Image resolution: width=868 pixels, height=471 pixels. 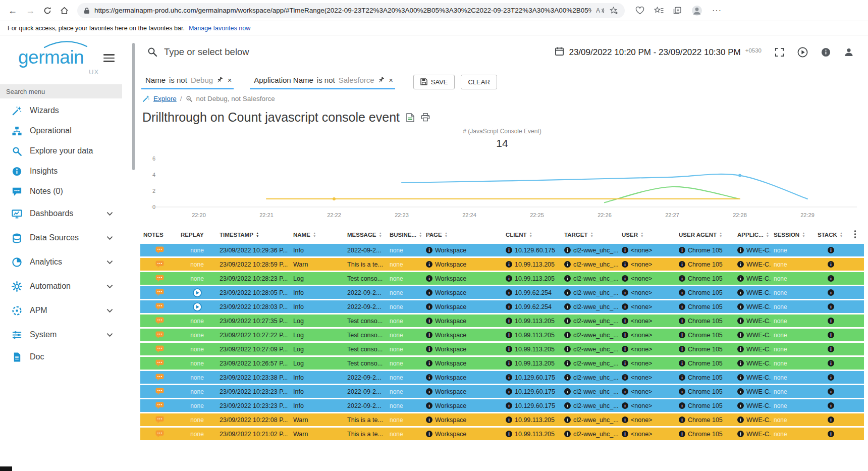 What do you see at coordinates (61, 171) in the screenshot?
I see `sidebar-item-insights: Insights` at bounding box center [61, 171].